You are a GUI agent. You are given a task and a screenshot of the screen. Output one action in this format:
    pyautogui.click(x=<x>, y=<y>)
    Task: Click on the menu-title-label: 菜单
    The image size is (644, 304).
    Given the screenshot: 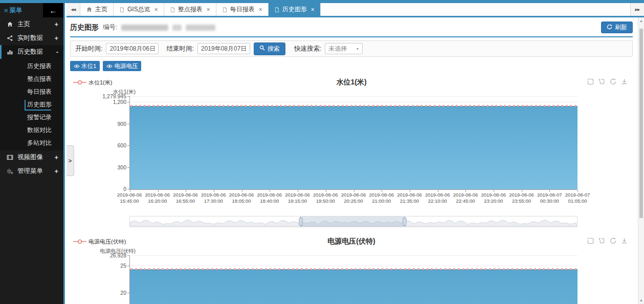 What is the action you would take?
    pyautogui.click(x=16, y=10)
    